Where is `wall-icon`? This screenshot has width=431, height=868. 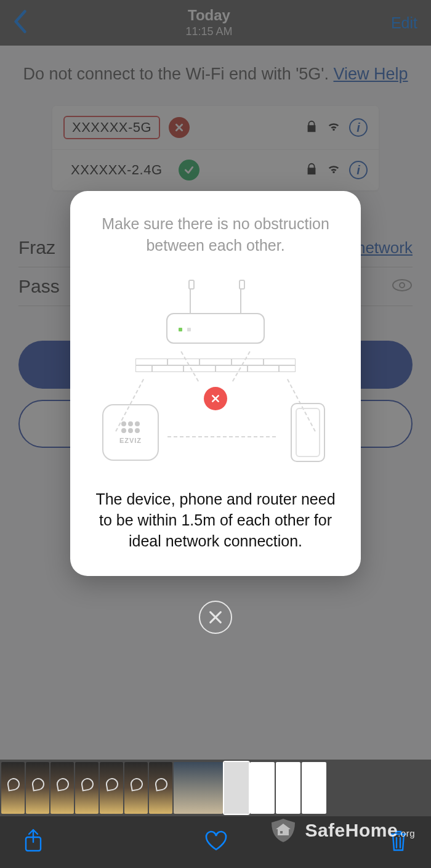
wall-icon is located at coordinates (216, 365).